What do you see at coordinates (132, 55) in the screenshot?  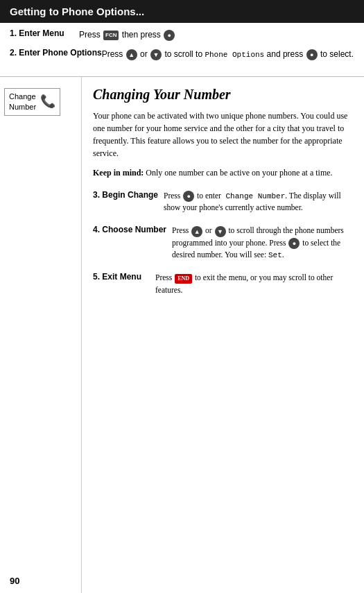 I see `up-button-icon: ▲` at bounding box center [132, 55].